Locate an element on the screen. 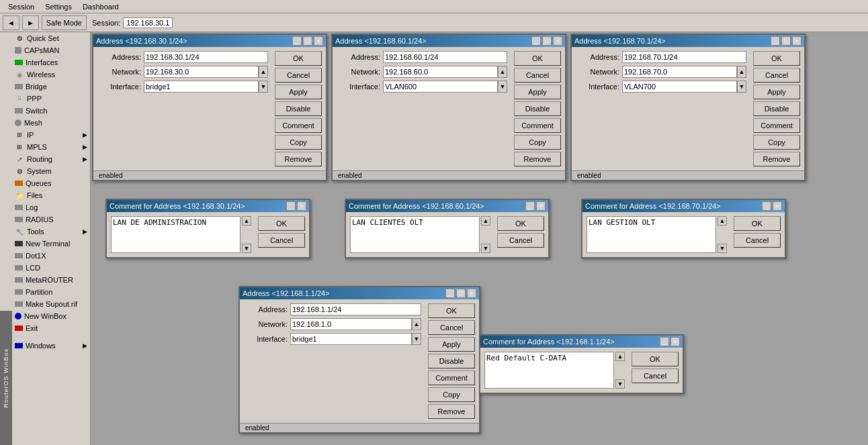 This screenshot has height=445, width=868. win4-interface-dropdown: ▼ is located at coordinates (417, 339).